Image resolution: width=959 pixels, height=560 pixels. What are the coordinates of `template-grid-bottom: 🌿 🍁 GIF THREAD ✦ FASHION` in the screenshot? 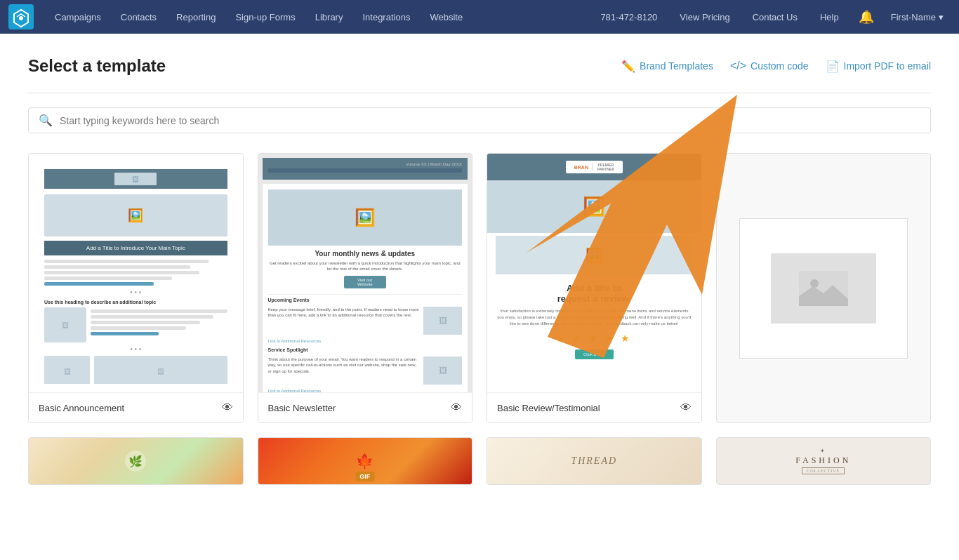 It's located at (479, 461).